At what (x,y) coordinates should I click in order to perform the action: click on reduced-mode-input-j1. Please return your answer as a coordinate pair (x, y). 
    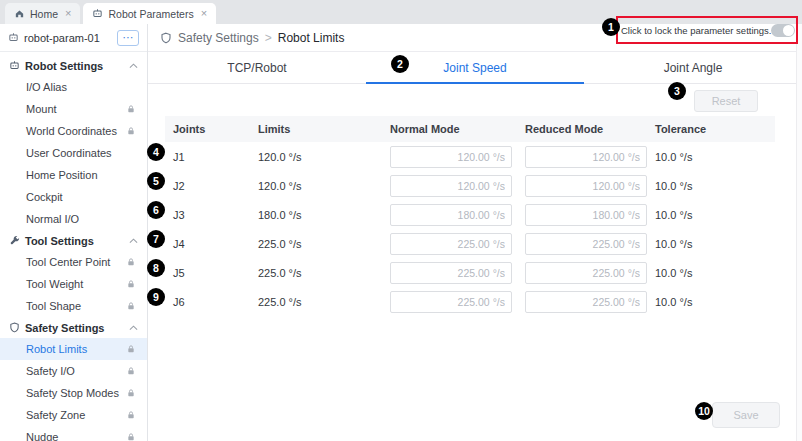
    Looking at the image, I should click on (586, 157).